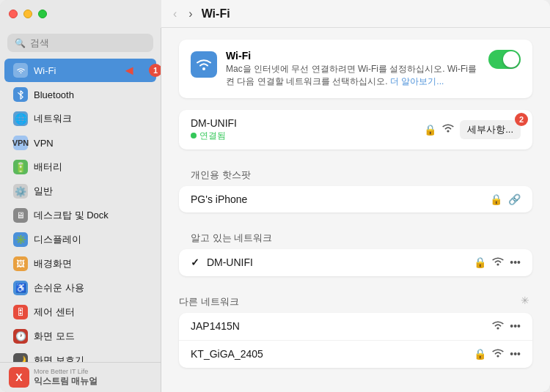  What do you see at coordinates (515, 199) in the screenshot?
I see `hotspot-link-icon: 🔗` at bounding box center [515, 199].